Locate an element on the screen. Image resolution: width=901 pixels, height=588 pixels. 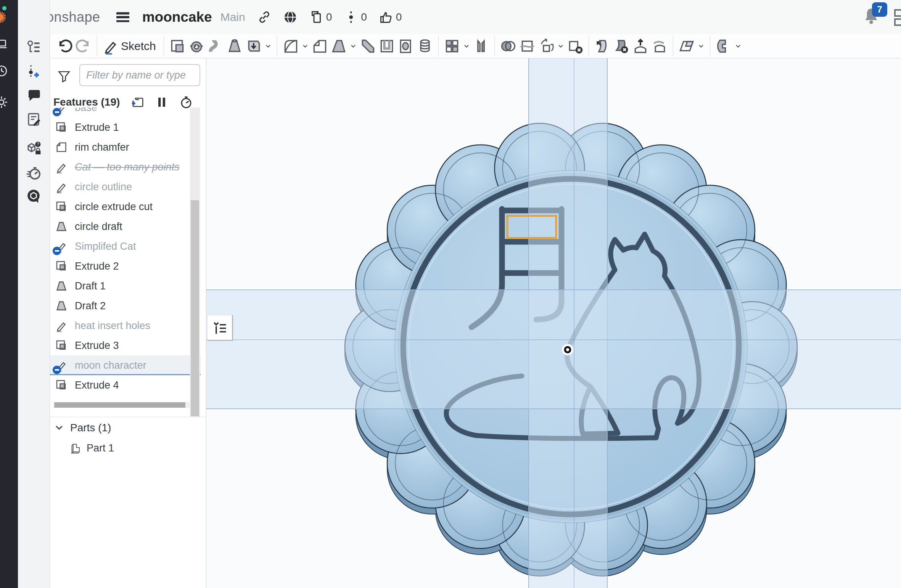
rail-cube-help-lock-button: ? is located at coordinates (34, 148).